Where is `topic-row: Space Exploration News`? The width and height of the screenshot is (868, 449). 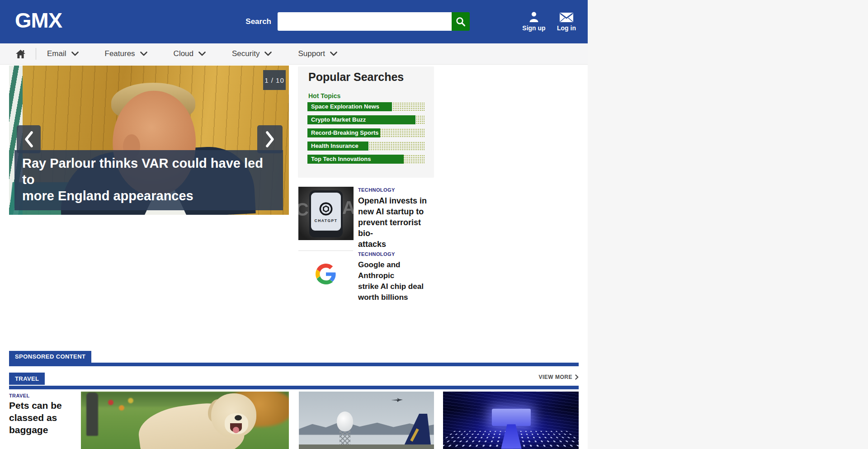 topic-row: Space Exploration News is located at coordinates (366, 107).